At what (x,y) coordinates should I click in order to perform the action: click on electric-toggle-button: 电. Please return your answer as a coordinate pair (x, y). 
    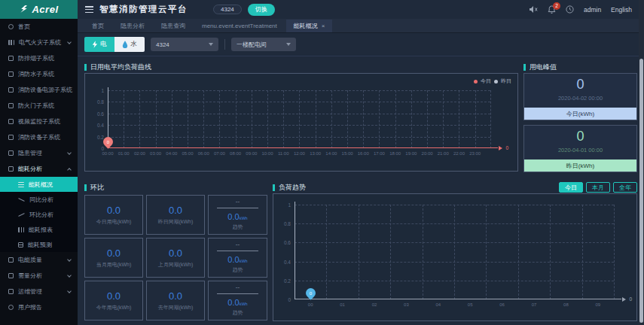
    Looking at the image, I should click on (99, 44).